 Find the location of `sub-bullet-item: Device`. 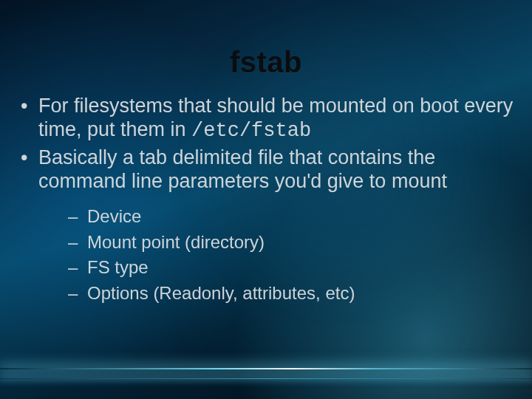

sub-bullet-item: Device is located at coordinates (276, 216).